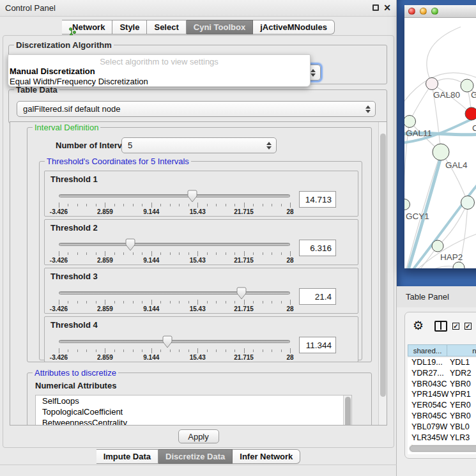 The width and height of the screenshot is (476, 476). What do you see at coordinates (220, 27) in the screenshot?
I see `top-tab: Cyni Toolbox` at bounding box center [220, 27].